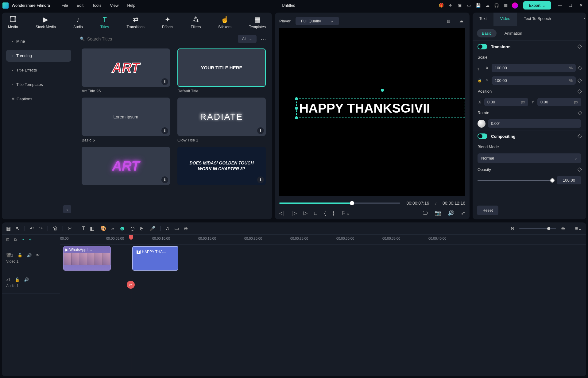 This screenshot has width=588, height=378. Describe the element at coordinates (39, 56) in the screenshot. I see `side-item-trending: ▸Trending` at that location.